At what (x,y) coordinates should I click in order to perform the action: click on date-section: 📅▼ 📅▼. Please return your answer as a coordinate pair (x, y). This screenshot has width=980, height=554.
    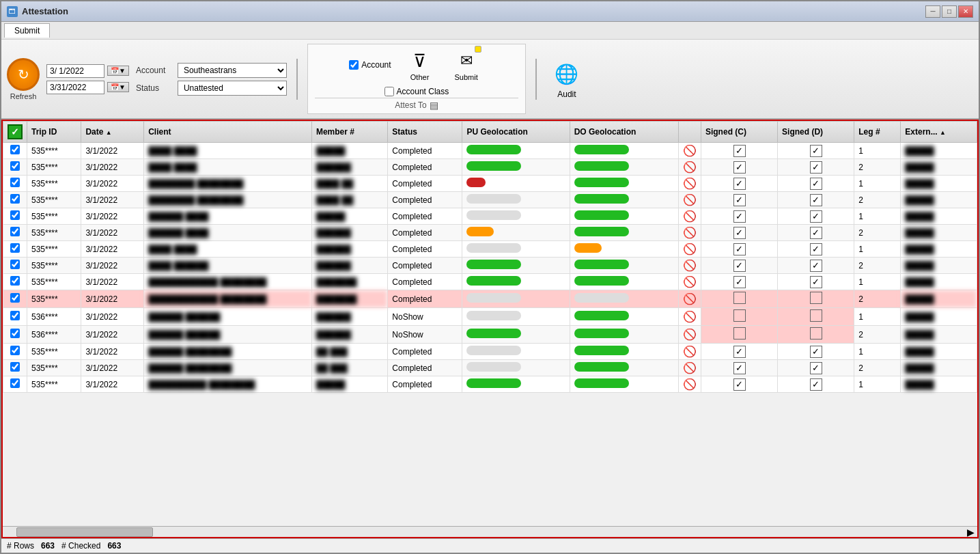
    Looking at the image, I should click on (87, 79).